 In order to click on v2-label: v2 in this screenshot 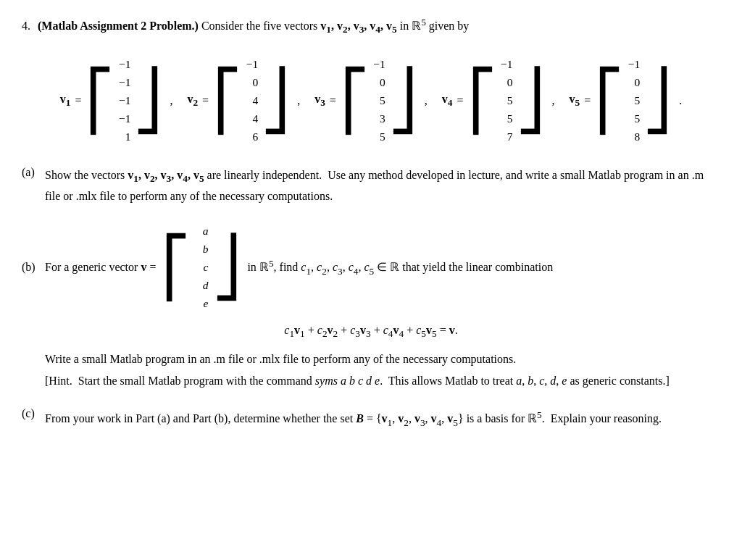, I will do `click(193, 101)`.